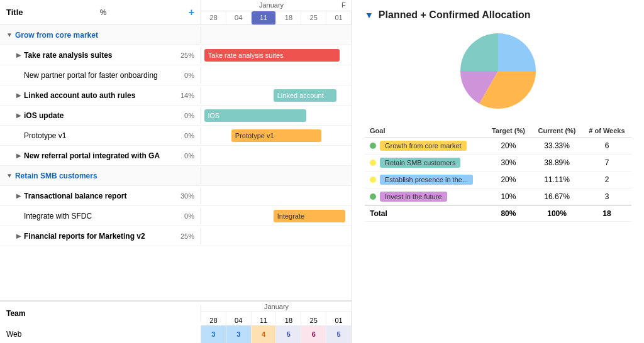 Image resolution: width=644 pixels, height=343 pixels. I want to click on ios-pct: 0%, so click(184, 116).